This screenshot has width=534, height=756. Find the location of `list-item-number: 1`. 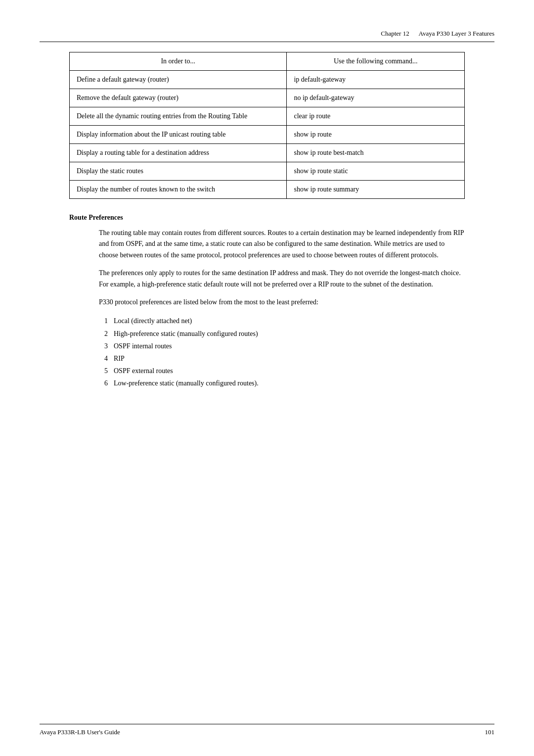

list-item-number: 1 is located at coordinates (103, 321).